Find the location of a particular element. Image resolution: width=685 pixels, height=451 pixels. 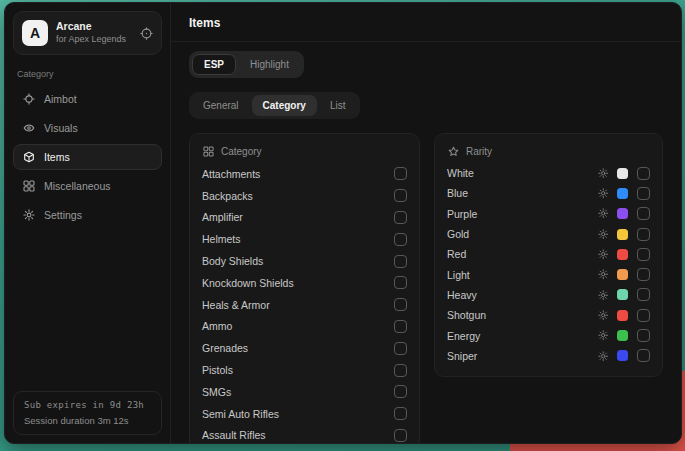

toggle-esp: ESP is located at coordinates (214, 64).